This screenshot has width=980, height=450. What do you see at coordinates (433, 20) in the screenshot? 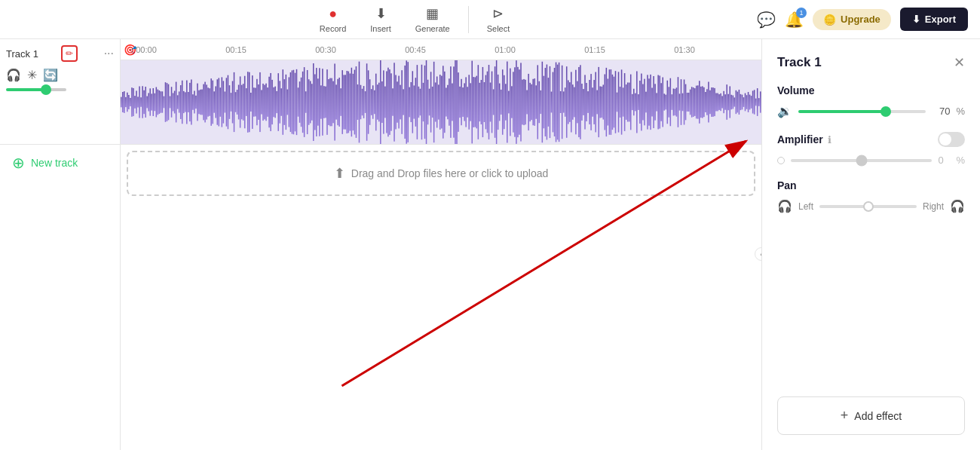
I see `generate-button: ▦ Generate` at bounding box center [433, 20].